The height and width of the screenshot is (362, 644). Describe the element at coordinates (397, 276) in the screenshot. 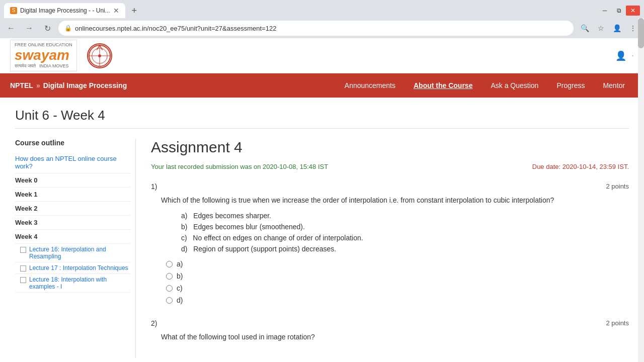

I see `radio-option-b: b)` at that location.